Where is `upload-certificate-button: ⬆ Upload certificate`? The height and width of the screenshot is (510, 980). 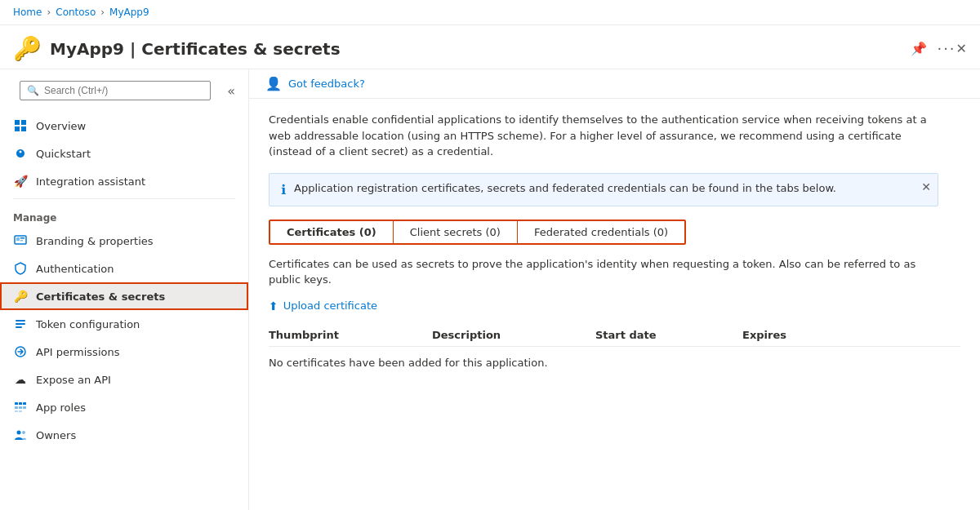
upload-certificate-button: ⬆ Upload certificate is located at coordinates (614, 306).